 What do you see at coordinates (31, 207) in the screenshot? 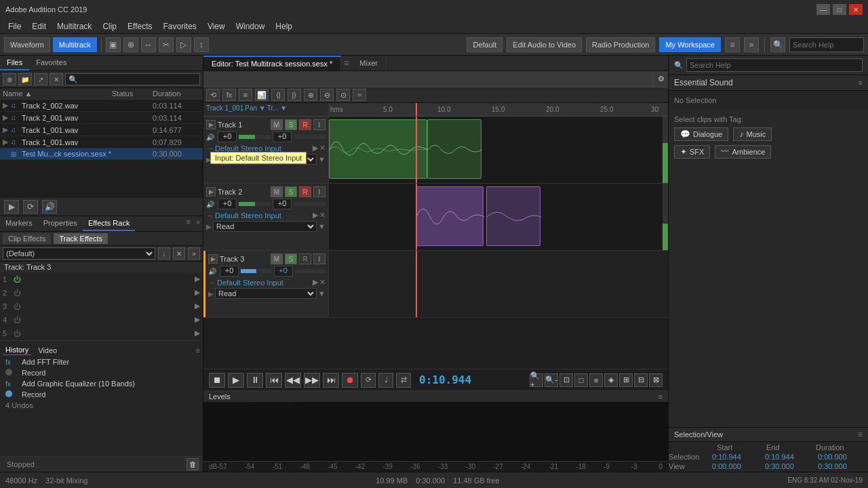
I see `loop-button: ⟳` at bounding box center [31, 207].